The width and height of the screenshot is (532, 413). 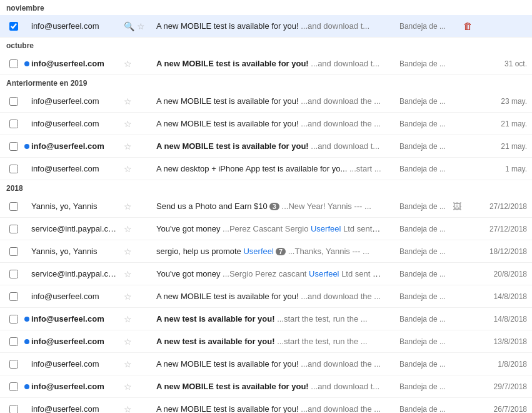 I want to click on date: 1 may., so click(x=504, y=169).